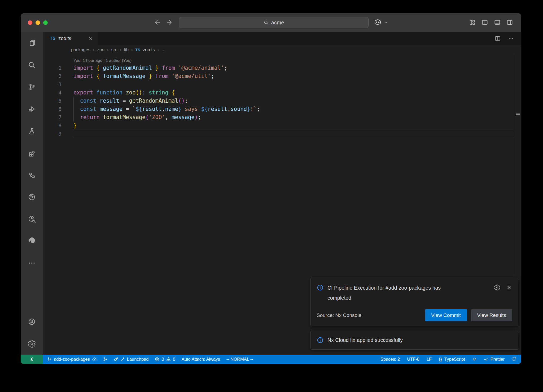 This screenshot has height=392, width=543. What do you see at coordinates (52, 117) in the screenshot?
I see `line-number: 7` at bounding box center [52, 117].